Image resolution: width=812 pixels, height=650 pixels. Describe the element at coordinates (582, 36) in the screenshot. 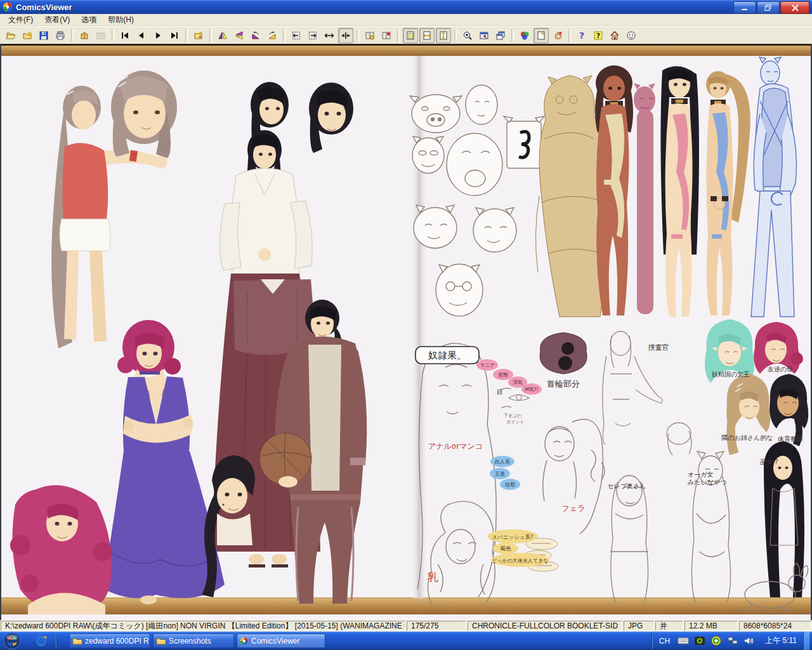

I see `help-icon: ?` at that location.